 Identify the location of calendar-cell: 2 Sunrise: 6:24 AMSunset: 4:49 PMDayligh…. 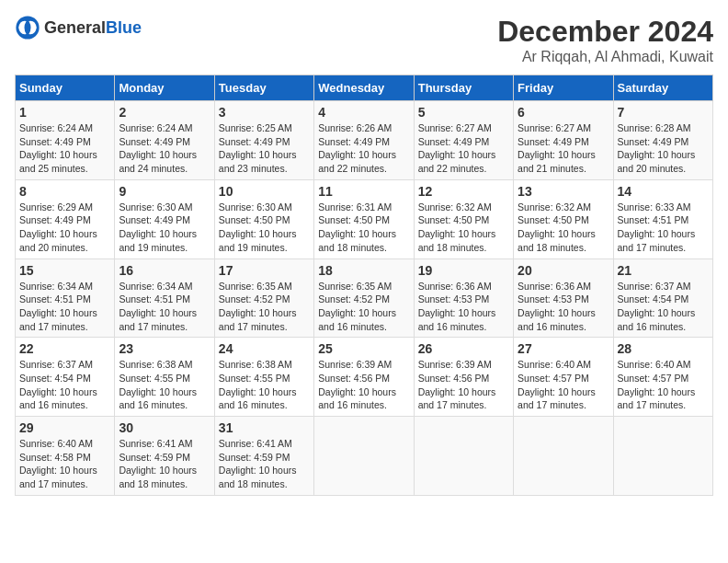
(165, 141).